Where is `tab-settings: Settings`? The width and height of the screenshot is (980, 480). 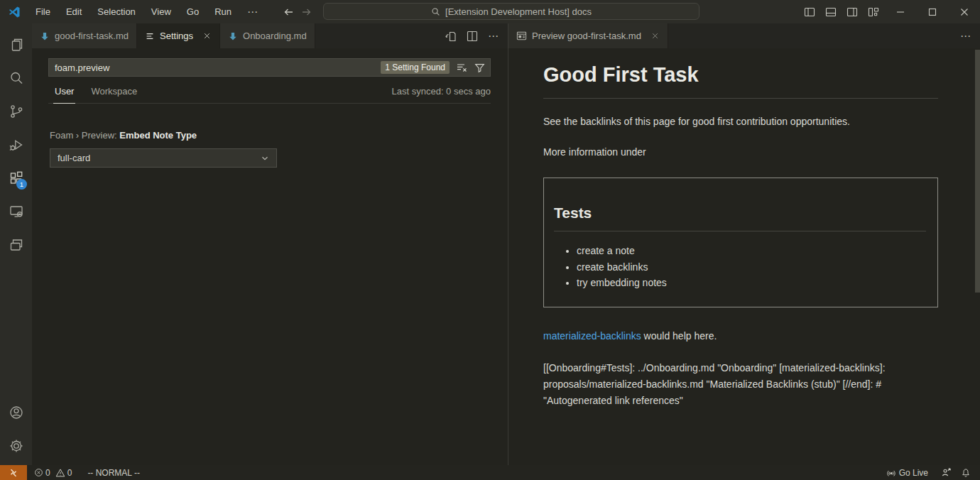 tab-settings: Settings is located at coordinates (179, 36).